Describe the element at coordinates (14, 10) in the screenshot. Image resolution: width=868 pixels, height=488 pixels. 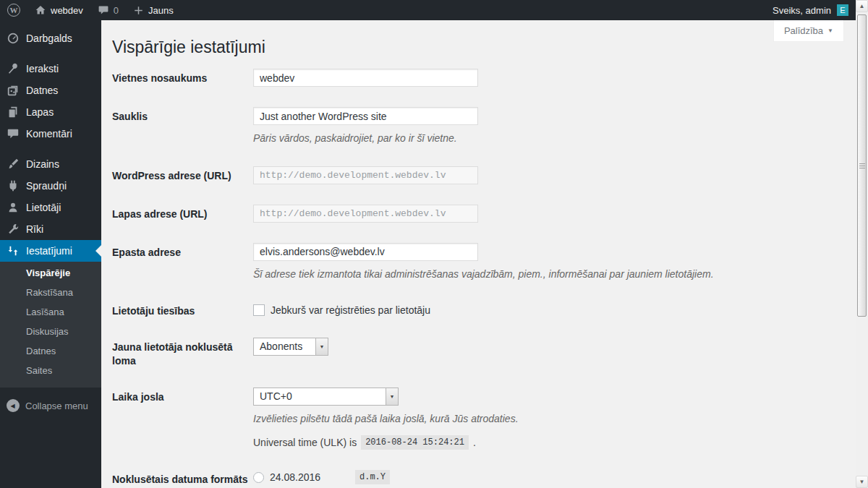
I see `wordpress-logo-icon: W` at that location.